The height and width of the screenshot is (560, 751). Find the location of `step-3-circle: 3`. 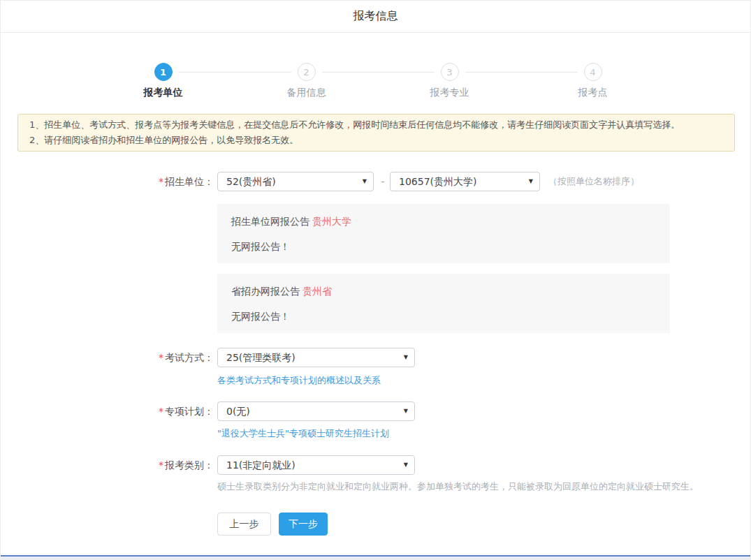

step-3-circle: 3 is located at coordinates (450, 72).